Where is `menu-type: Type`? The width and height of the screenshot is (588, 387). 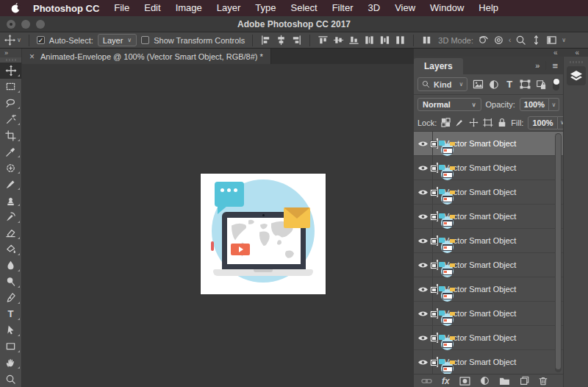 menu-type: Type is located at coordinates (265, 8).